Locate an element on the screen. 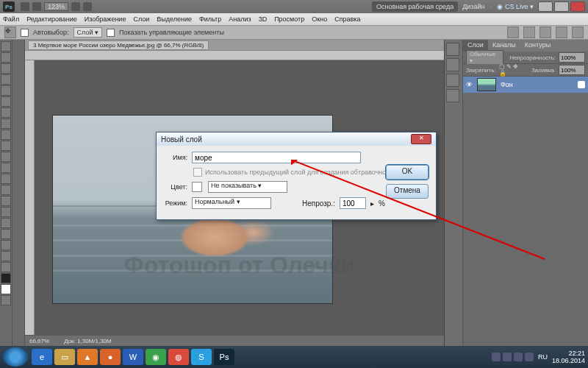 This screenshot has width=588, height=368. zoom-tool is located at coordinates (6, 267).